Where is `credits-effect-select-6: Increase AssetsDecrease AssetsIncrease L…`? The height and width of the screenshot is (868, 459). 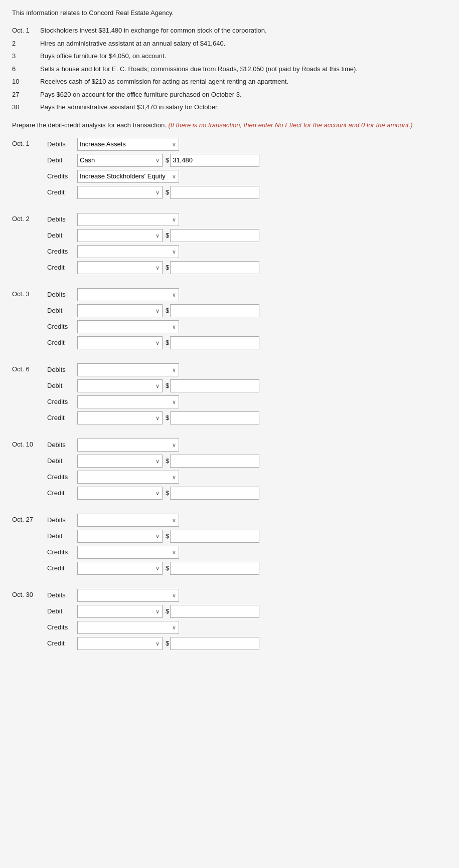 credits-effect-select-6: Increase AssetsDecrease AssetsIncrease L… is located at coordinates (128, 627).